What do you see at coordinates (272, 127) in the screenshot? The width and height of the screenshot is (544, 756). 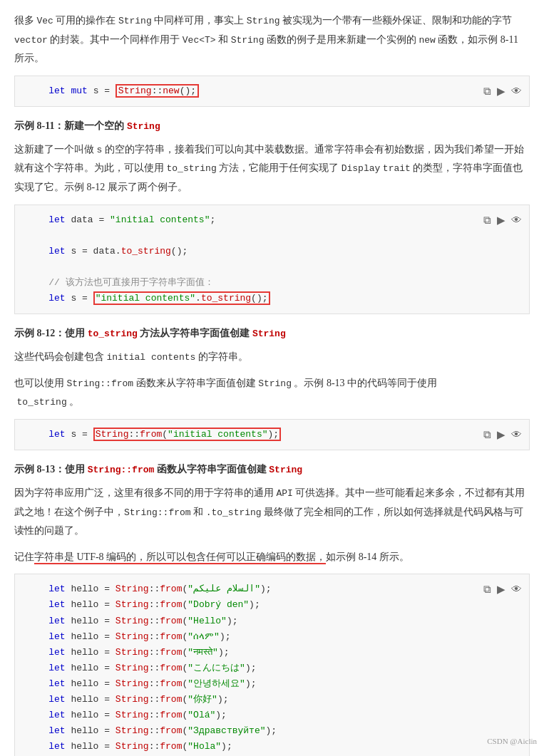 I see `example-811-title: 示例 8-11：新建一个空的 String` at bounding box center [272, 127].